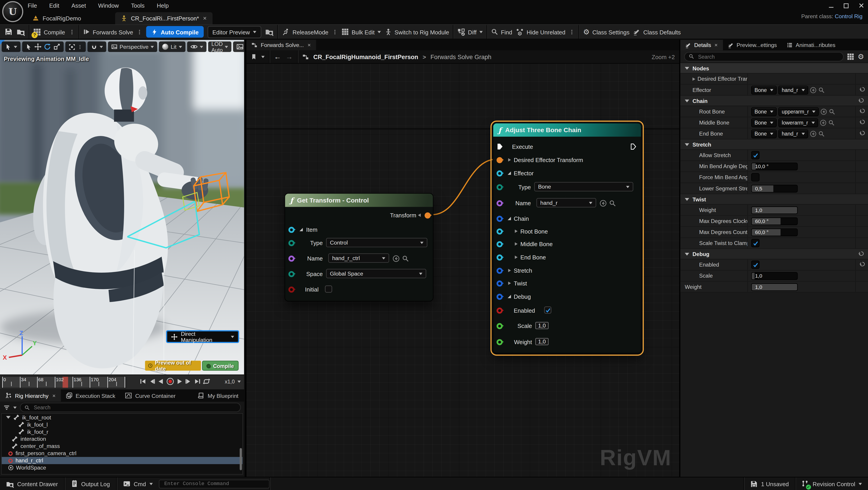  I want to click on menu-tools: Tools, so click(138, 6).